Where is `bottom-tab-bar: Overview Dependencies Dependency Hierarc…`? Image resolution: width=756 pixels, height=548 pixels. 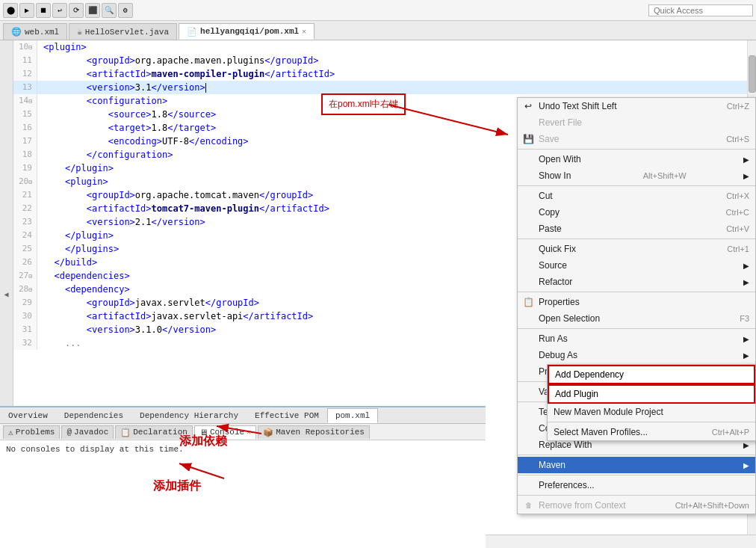
bottom-tab-bar: Overview Dependencies Dependency Hierarc… is located at coordinates (243, 416).